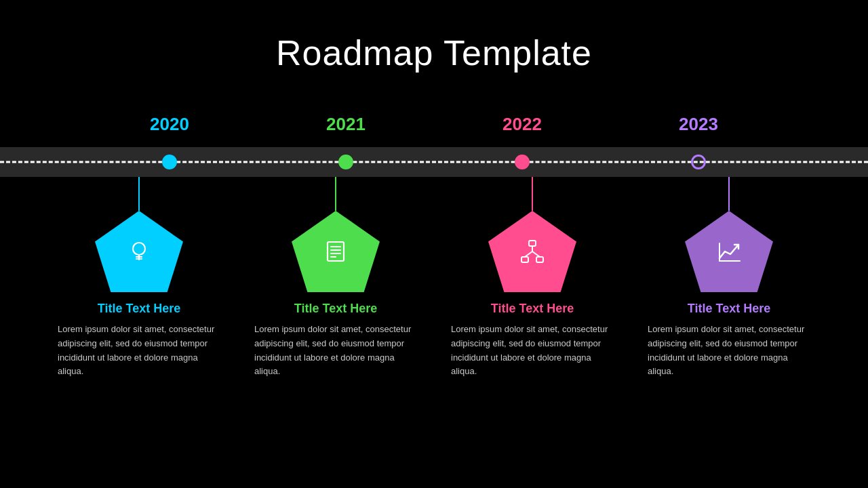 The height and width of the screenshot is (488, 868). Describe the element at coordinates (346, 125) in the screenshot. I see `year-label-2021: 2021` at that location.